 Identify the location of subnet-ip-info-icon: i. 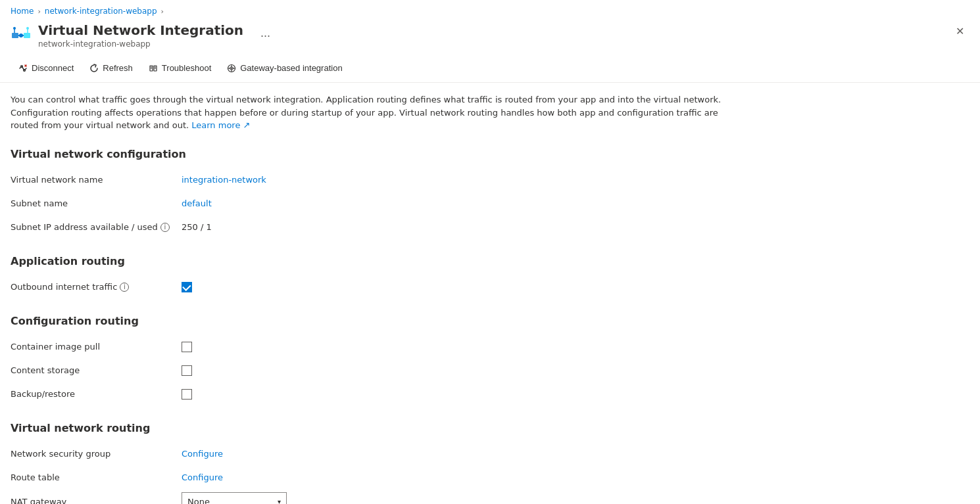
(165, 227).